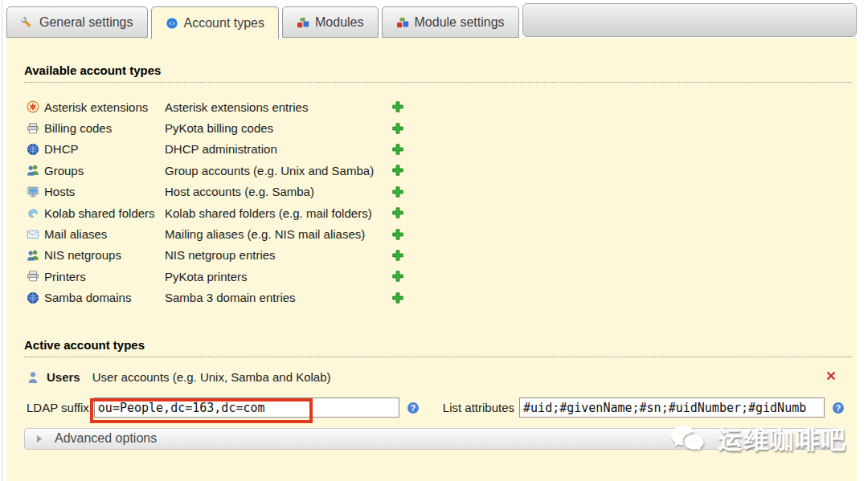  Describe the element at coordinates (33, 213) in the screenshot. I see `kolab-icon` at that location.